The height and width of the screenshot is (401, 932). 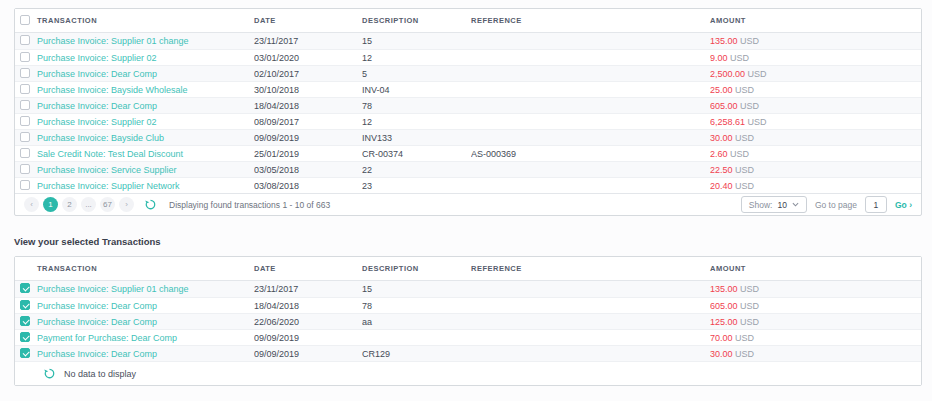 What do you see at coordinates (816, 338) in the screenshot?
I see `amount-cell: 70.00 USD` at bounding box center [816, 338].